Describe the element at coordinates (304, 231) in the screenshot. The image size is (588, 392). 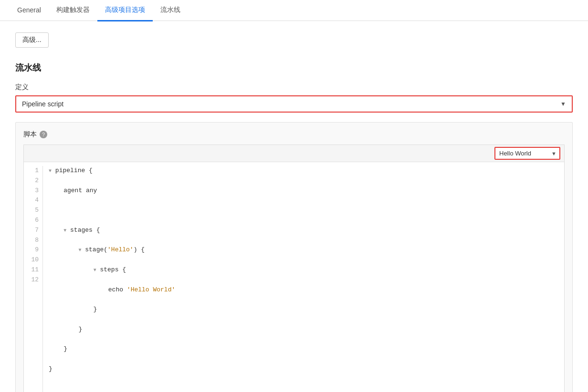
I see `code-line-4: ▼ stages {` at that location.